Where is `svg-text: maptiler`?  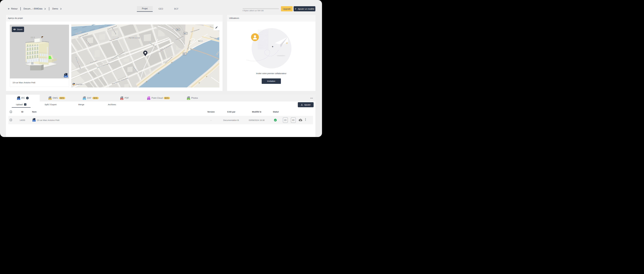
svg-text: maptiler is located at coordinates (79, 84).